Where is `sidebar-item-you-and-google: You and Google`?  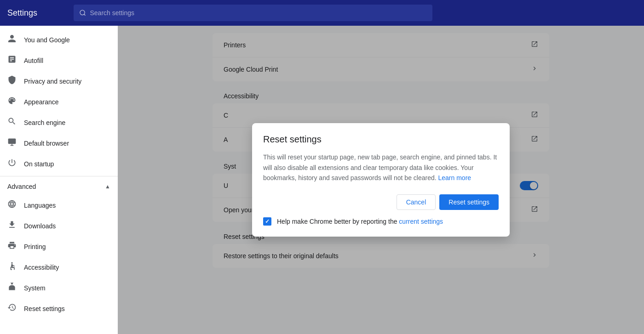
sidebar-item-you-and-google: You and Google is located at coordinates (57, 40).